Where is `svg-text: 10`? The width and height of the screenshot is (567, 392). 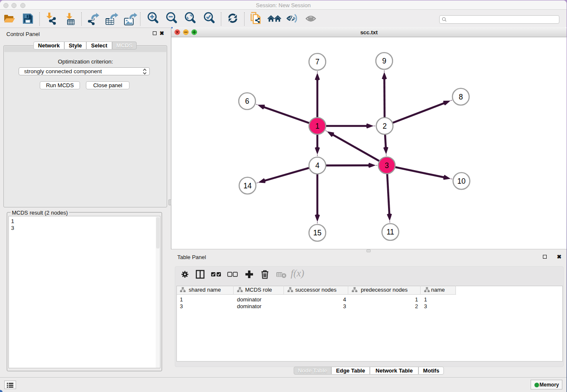 svg-text: 10 is located at coordinates (462, 181).